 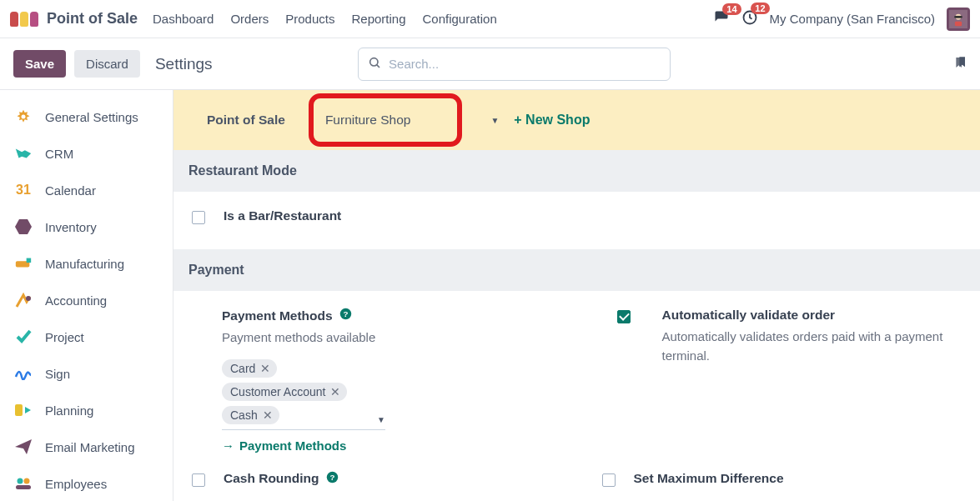 I want to click on toolbar: Save Discard Settings, so click(x=490, y=64).